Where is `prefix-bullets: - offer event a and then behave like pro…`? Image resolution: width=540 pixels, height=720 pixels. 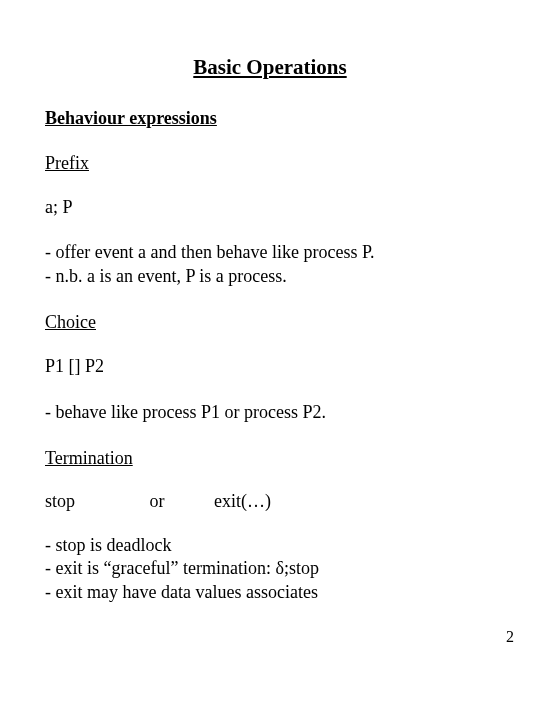 prefix-bullets: - offer event a and then behave like pro… is located at coordinates (270, 264).